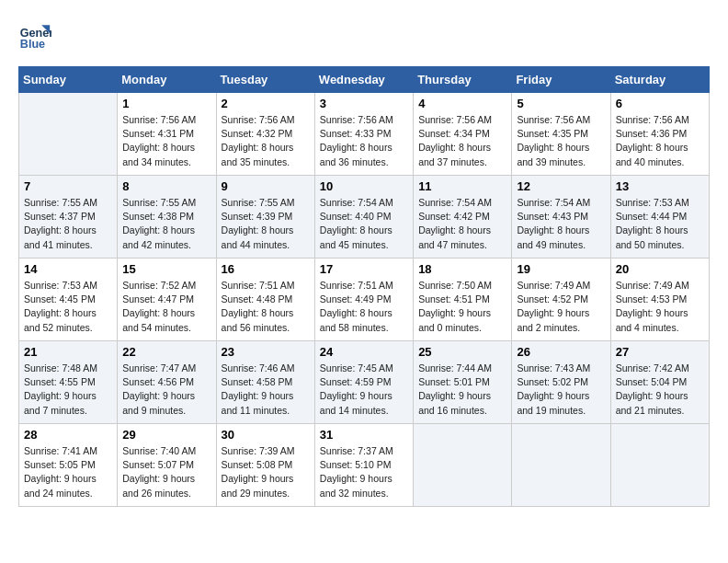 Image resolution: width=728 pixels, height=563 pixels. I want to click on calendar-week-row: 7Sunrise: 7:55 AM Sunset: 4:37 PM Daylig…, so click(364, 217).